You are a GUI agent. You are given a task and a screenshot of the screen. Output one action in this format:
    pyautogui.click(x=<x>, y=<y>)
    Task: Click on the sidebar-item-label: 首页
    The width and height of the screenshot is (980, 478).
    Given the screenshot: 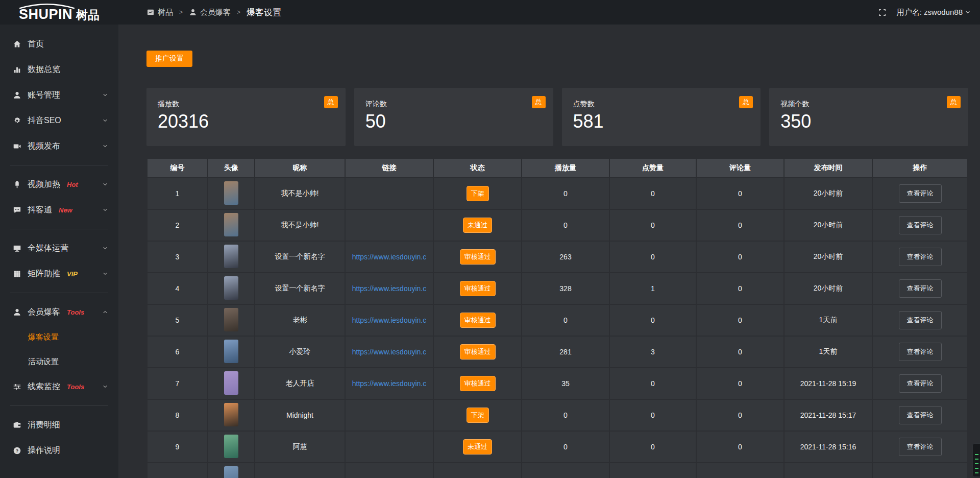 What is the action you would take?
    pyautogui.click(x=36, y=44)
    